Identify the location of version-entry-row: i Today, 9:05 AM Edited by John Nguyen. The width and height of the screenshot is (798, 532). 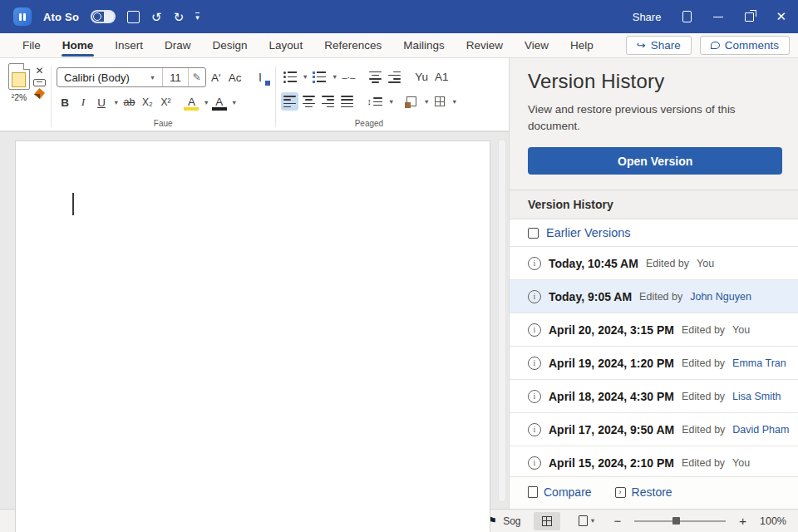
(653, 297).